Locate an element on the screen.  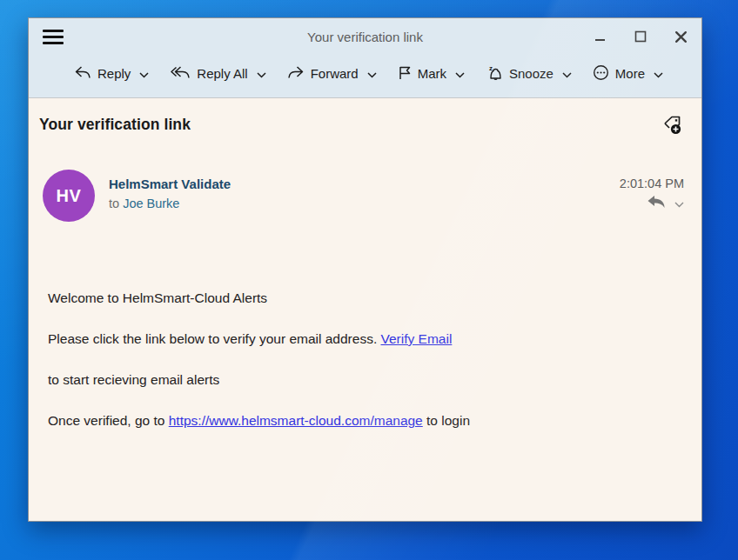
recipient-line: to Joe Burke is located at coordinates (170, 203).